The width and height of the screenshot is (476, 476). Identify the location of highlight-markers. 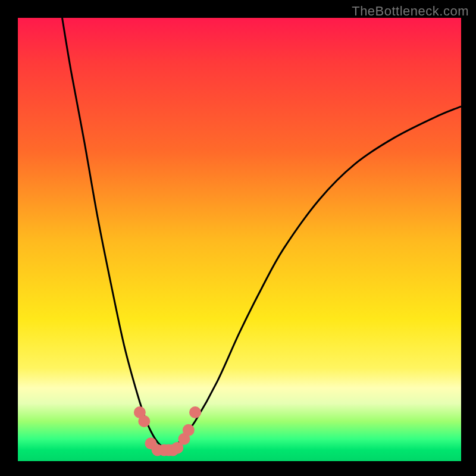
(168, 431).